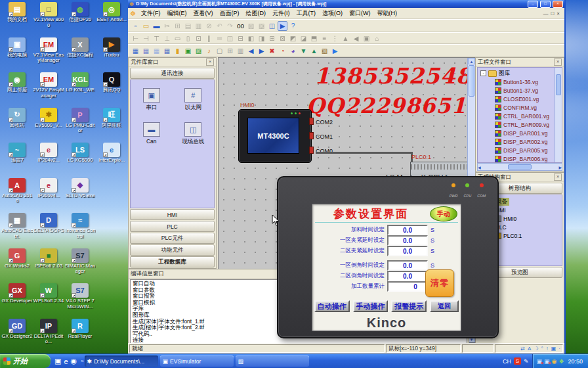  I want to click on desktop-icon: P LG PMU-Editor, so click(80, 126).